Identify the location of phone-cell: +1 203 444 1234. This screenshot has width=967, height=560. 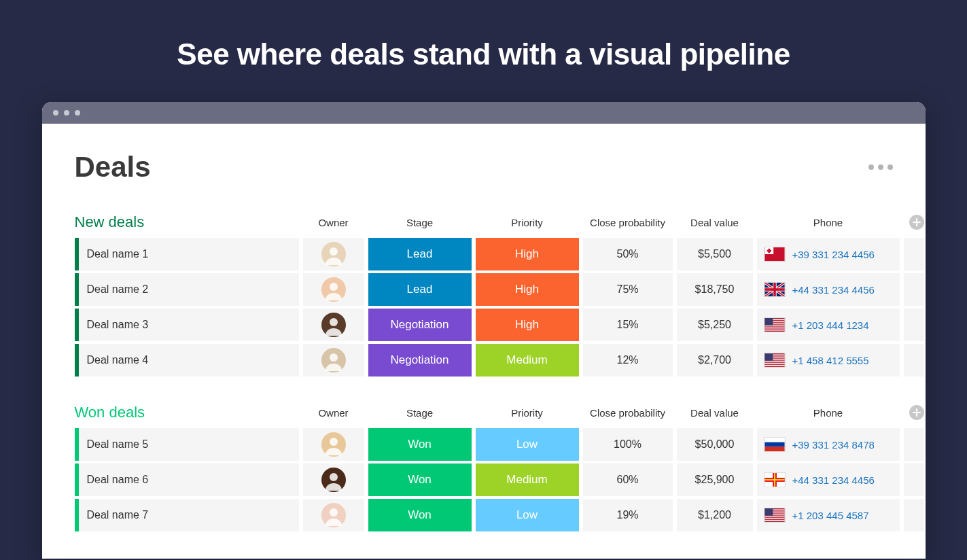
(828, 325).